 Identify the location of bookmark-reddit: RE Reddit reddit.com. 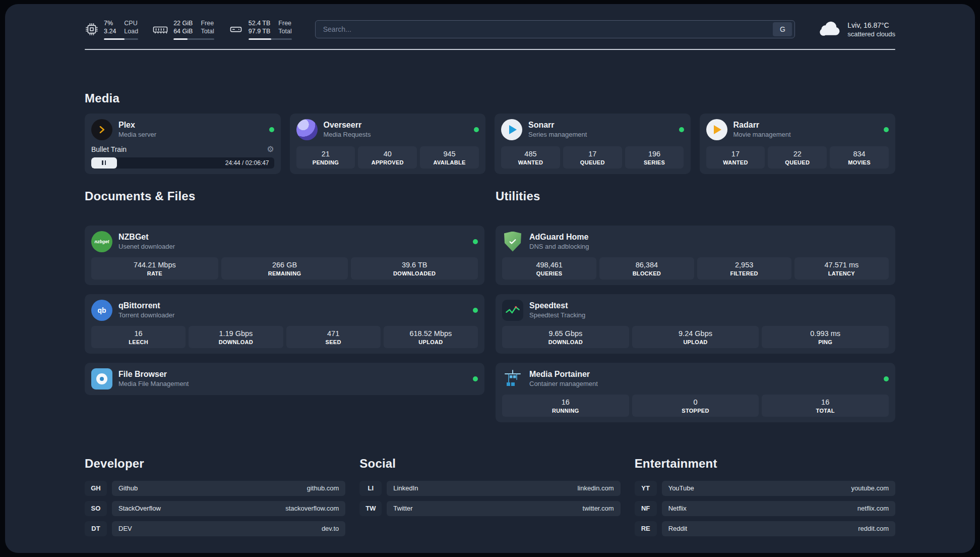
(765, 529).